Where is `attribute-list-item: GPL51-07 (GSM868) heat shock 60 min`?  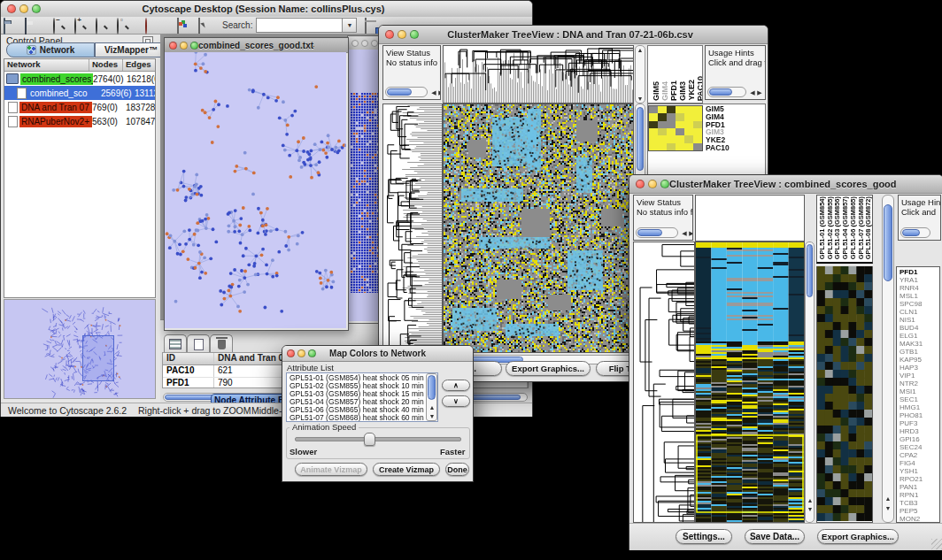 attribute-list-item: GPL51-07 (GSM868) heat shock 60 min is located at coordinates (363, 418).